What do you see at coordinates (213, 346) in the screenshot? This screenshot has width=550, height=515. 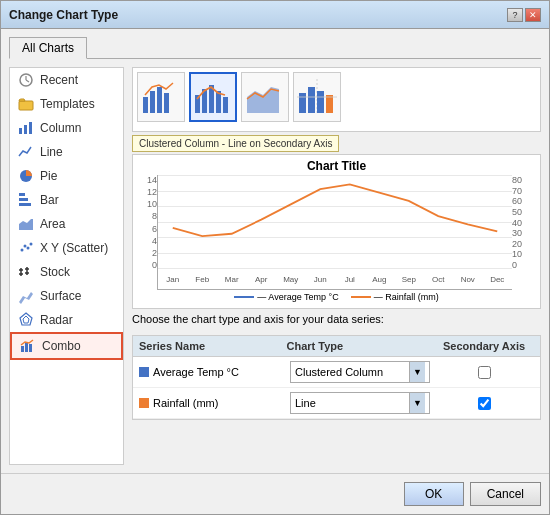 I see `series-header-name: Series Name` at bounding box center [213, 346].